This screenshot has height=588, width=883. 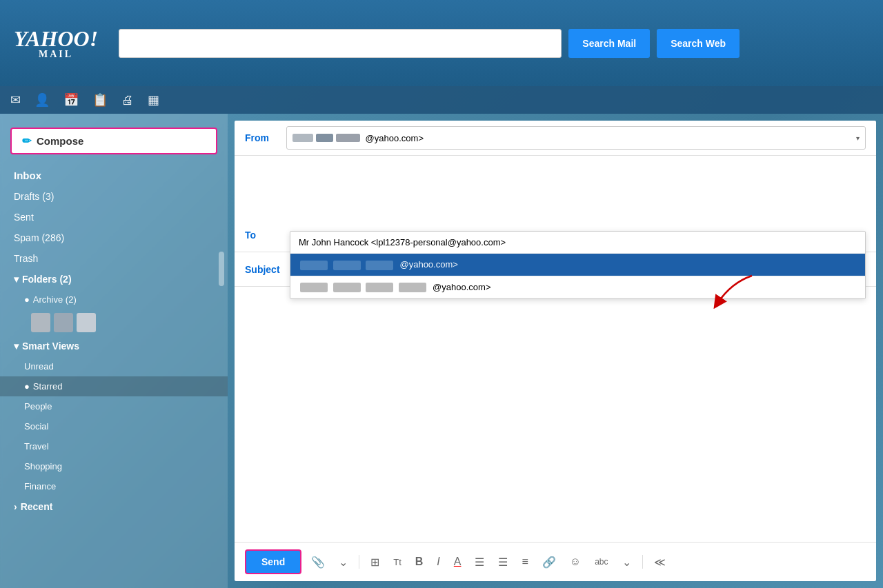 I want to click on sidebar-item-social: Social, so click(x=114, y=426).